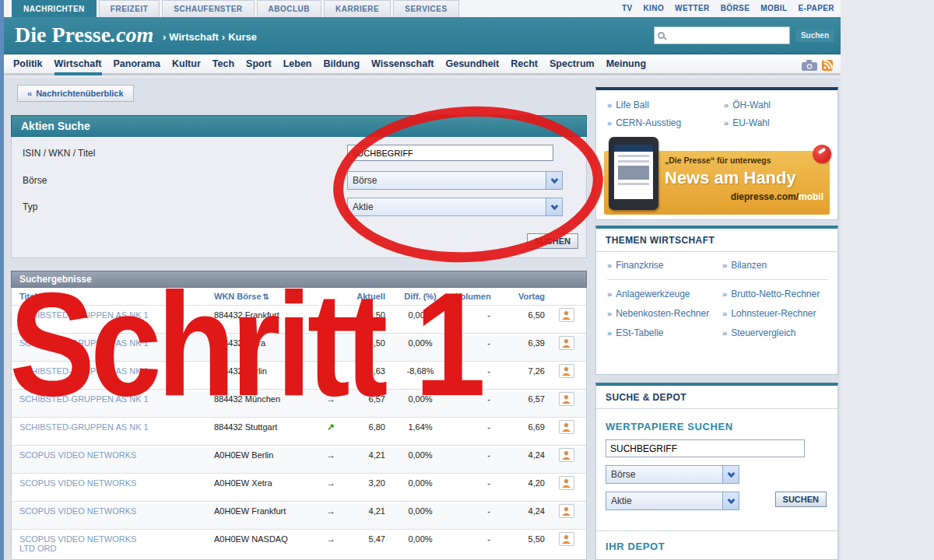  Describe the element at coordinates (665, 313) in the screenshot. I see `themen-link-nebenkosten-rechner: »Nebenkosten-Rechner` at that location.